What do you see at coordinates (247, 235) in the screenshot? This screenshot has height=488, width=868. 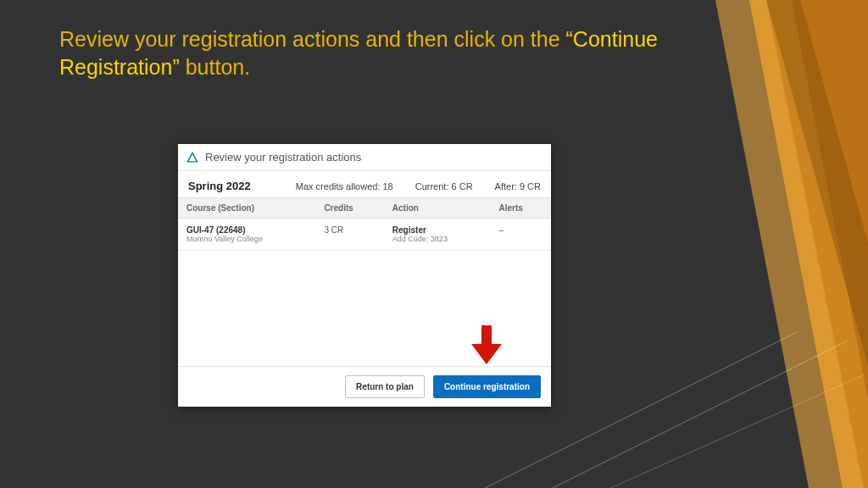 I see `cell-course: GUI-47 (22648) Moreno Valley College` at bounding box center [247, 235].